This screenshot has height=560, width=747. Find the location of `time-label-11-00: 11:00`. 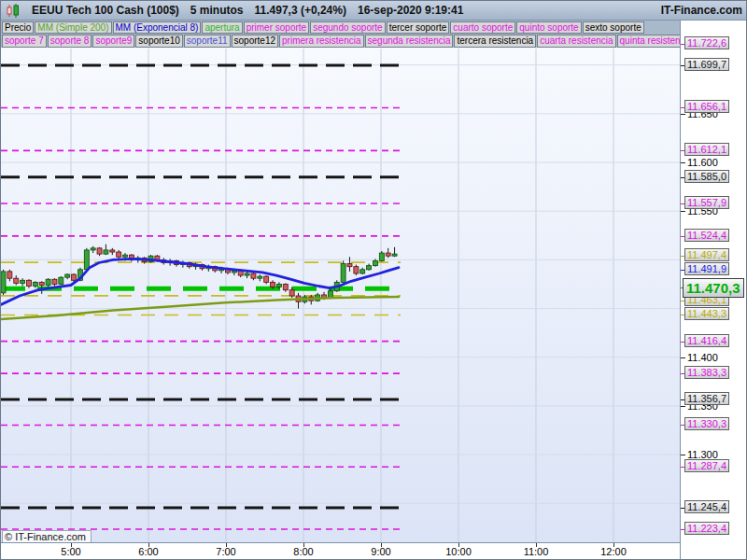

time-label-11-00: 11:00 is located at coordinates (536, 552).